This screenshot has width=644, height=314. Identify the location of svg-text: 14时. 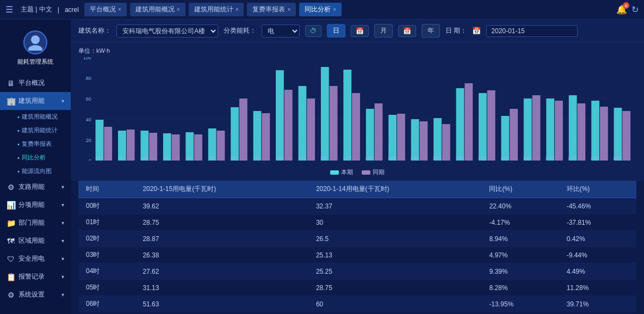
(414, 158).